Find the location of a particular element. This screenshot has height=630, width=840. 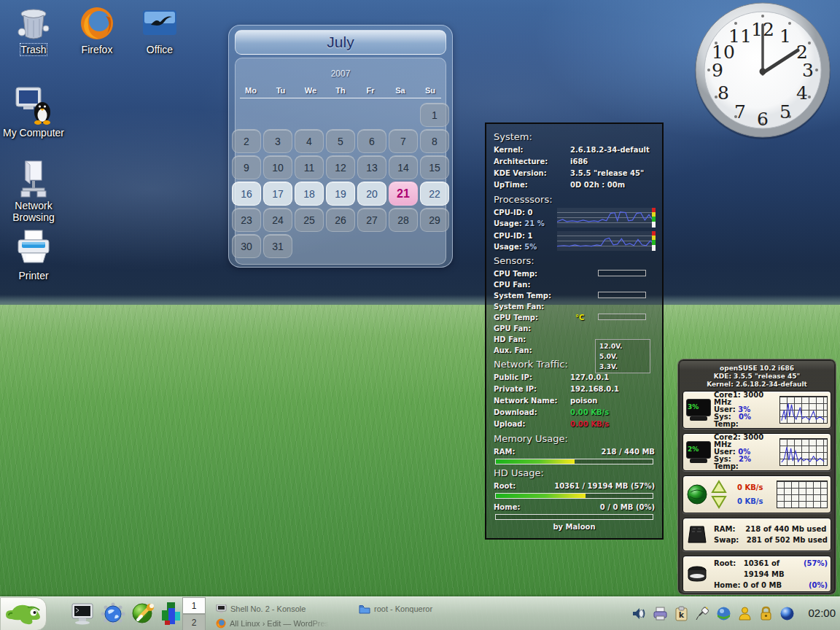

calendar-day: 24 is located at coordinates (278, 220).